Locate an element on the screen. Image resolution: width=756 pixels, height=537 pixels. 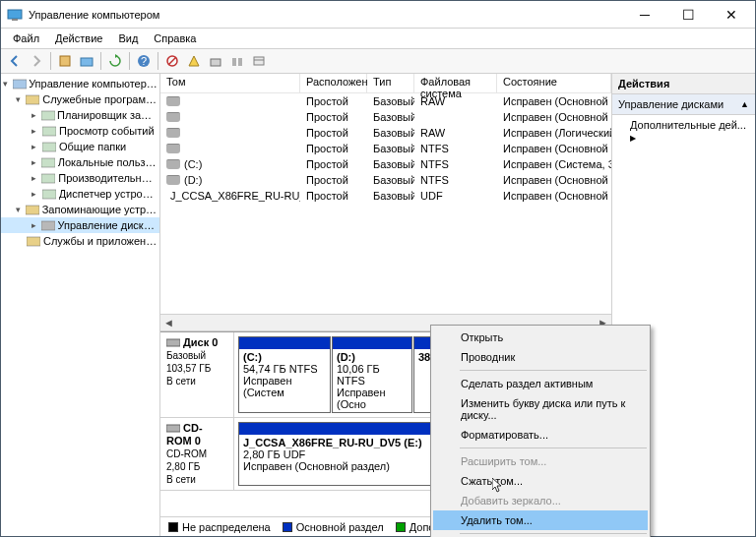
tree-group: ▾Запоминающие устройс is located at coordinates (81, 209).